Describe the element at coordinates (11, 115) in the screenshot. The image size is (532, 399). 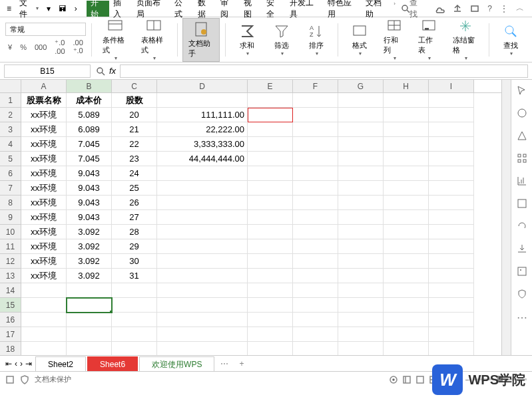
I see `row-header: 2` at that location.